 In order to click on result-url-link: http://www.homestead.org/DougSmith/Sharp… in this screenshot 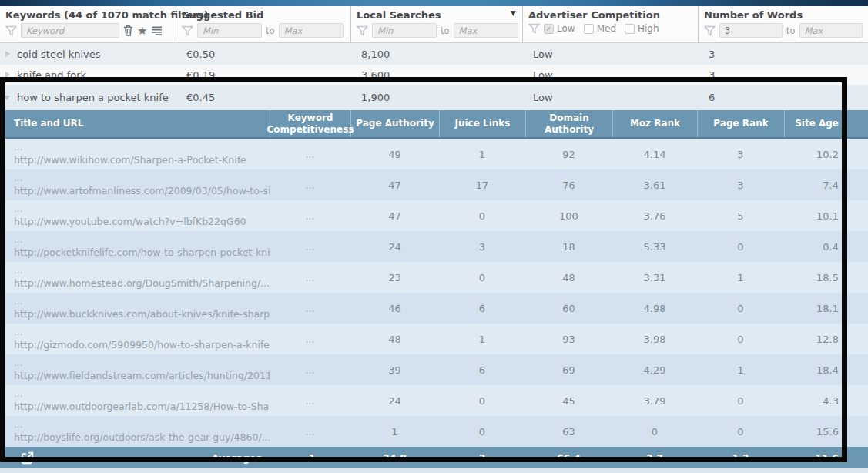, I will do `click(142, 283)`.